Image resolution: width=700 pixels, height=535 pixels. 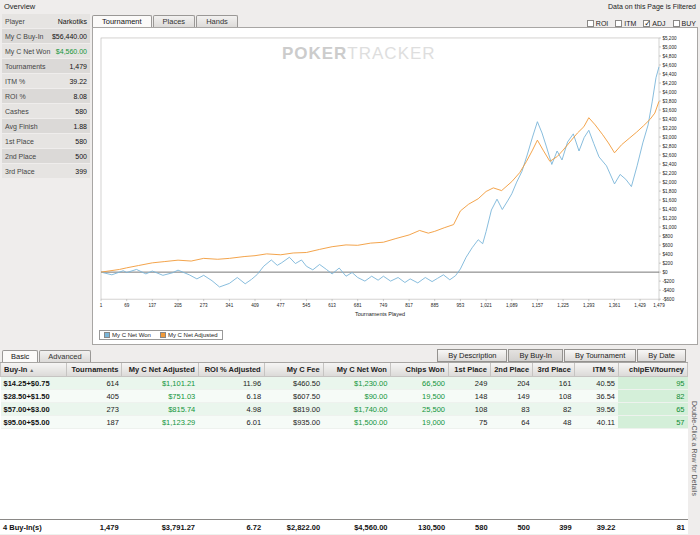 What do you see at coordinates (217, 21) in the screenshot?
I see `tab-hands: Hands` at bounding box center [217, 21].